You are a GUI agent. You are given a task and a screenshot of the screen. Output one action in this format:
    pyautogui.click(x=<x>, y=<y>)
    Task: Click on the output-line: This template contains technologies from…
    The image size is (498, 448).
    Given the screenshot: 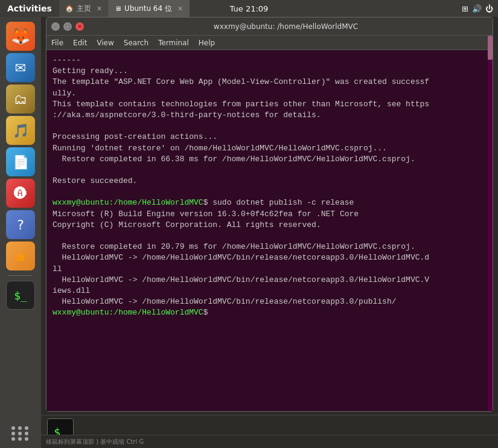 What is the action you would take?
    pyautogui.click(x=269, y=110)
    